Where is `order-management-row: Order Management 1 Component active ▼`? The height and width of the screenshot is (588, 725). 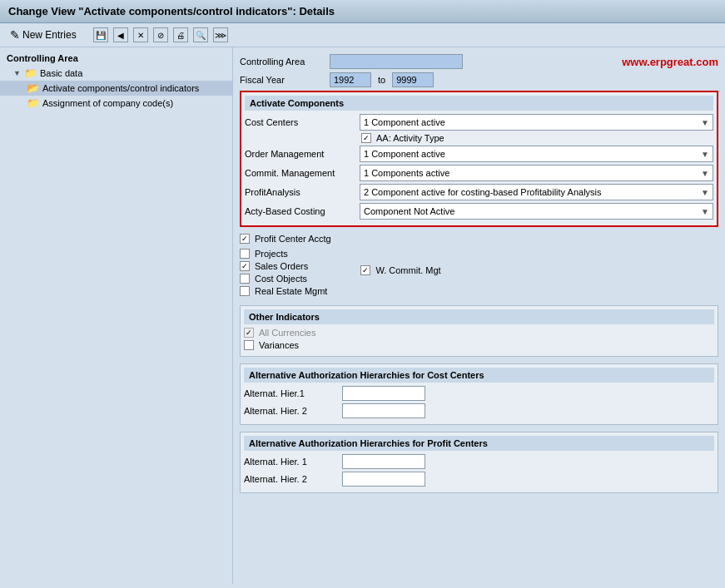
order-management-row: Order Management 1 Component active ▼ is located at coordinates (479, 154).